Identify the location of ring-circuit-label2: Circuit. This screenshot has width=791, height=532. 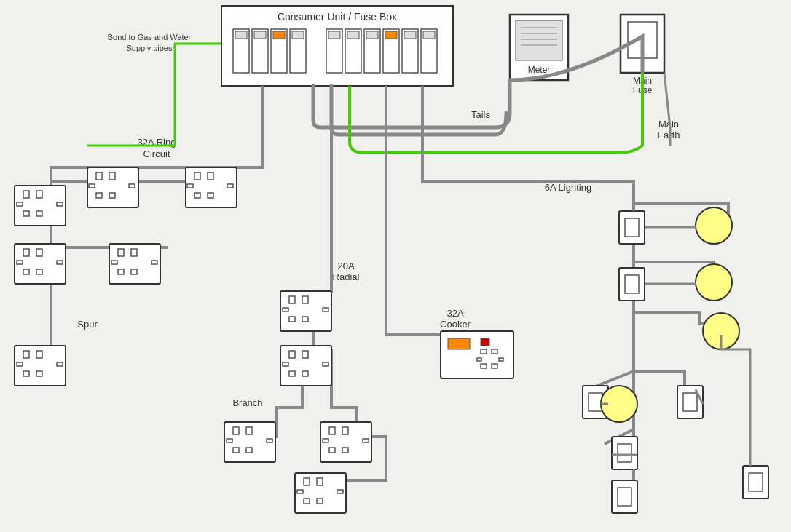
(157, 154).